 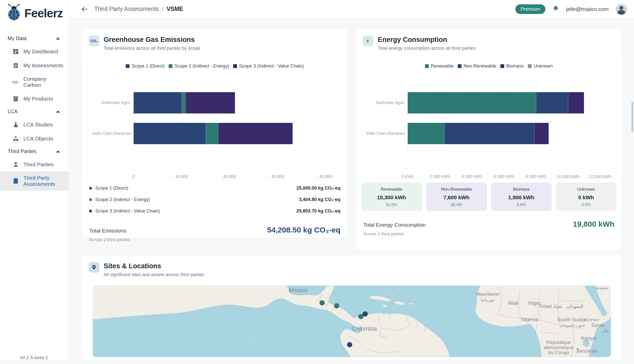 What do you see at coordinates (16, 124) in the screenshot?
I see `flask-icon` at bounding box center [16, 124].